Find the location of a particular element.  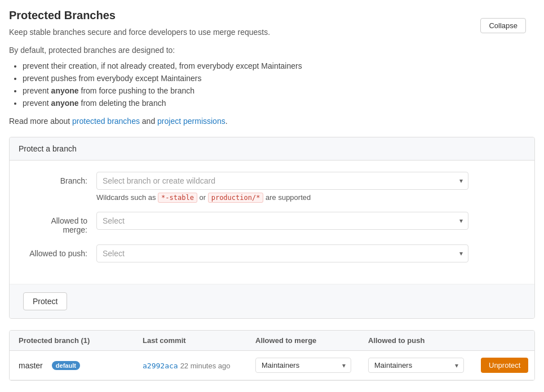

description-intro: By default, protected branches are desig… is located at coordinates (272, 50).